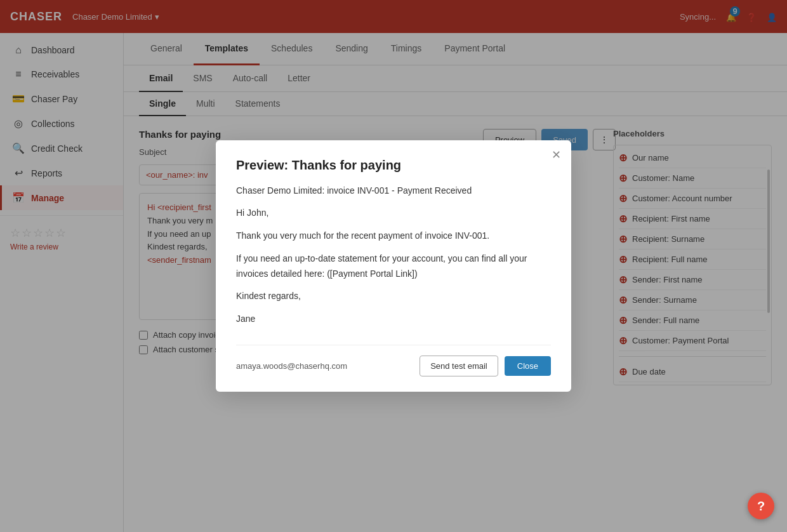  Describe the element at coordinates (459, 366) in the screenshot. I see `send-test-email-button: Send test email` at that location.